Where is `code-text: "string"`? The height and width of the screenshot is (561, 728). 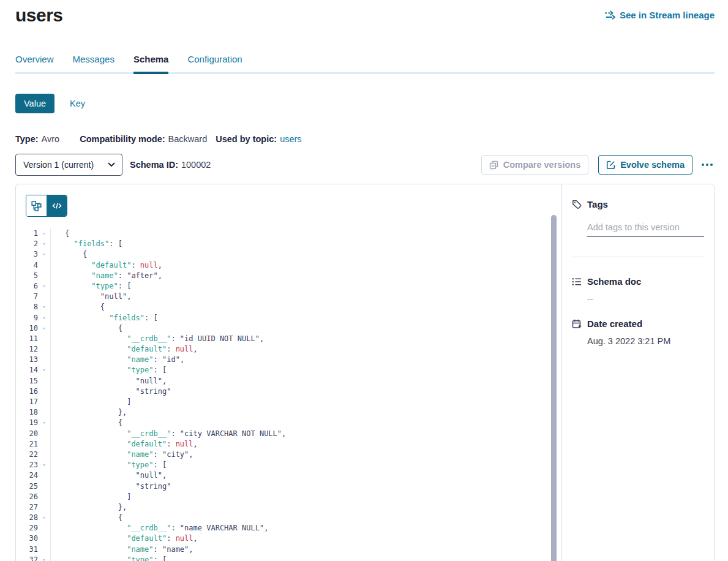
code-text: "string" is located at coordinates (306, 392).